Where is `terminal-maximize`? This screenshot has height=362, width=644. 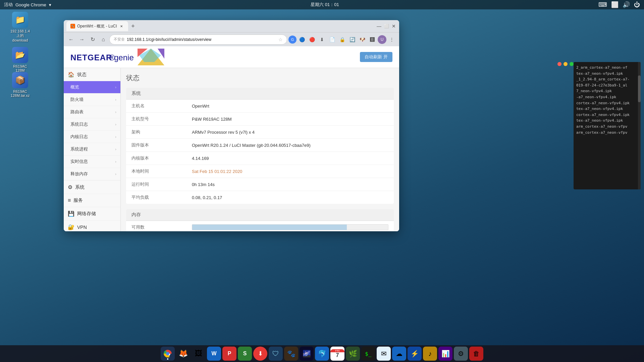 terminal-maximize is located at coordinates (572, 64).